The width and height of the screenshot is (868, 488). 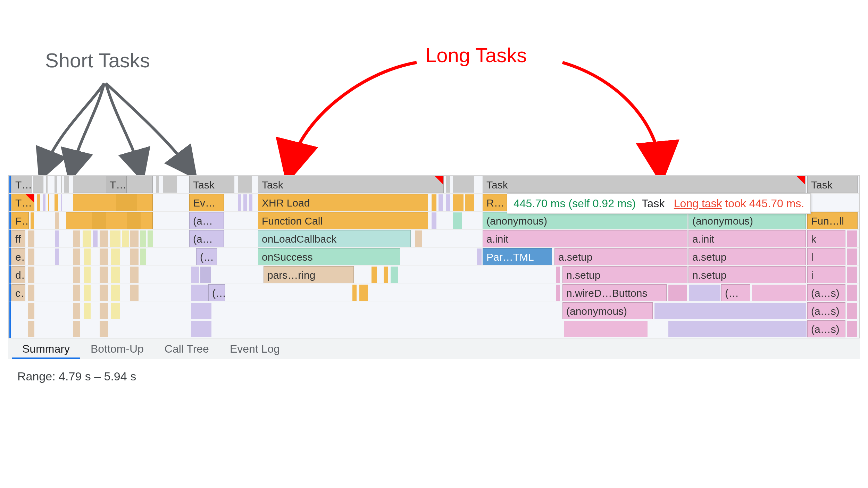 What do you see at coordinates (826, 239) in the screenshot?
I see `frame-k: k` at bounding box center [826, 239].